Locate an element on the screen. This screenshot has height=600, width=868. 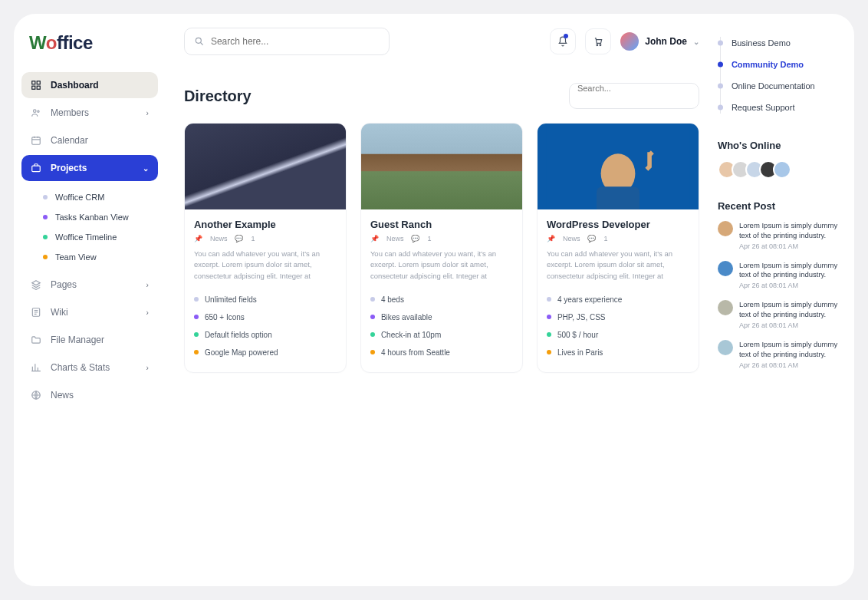
card-title: WordPress Developer is located at coordinates (618, 224).